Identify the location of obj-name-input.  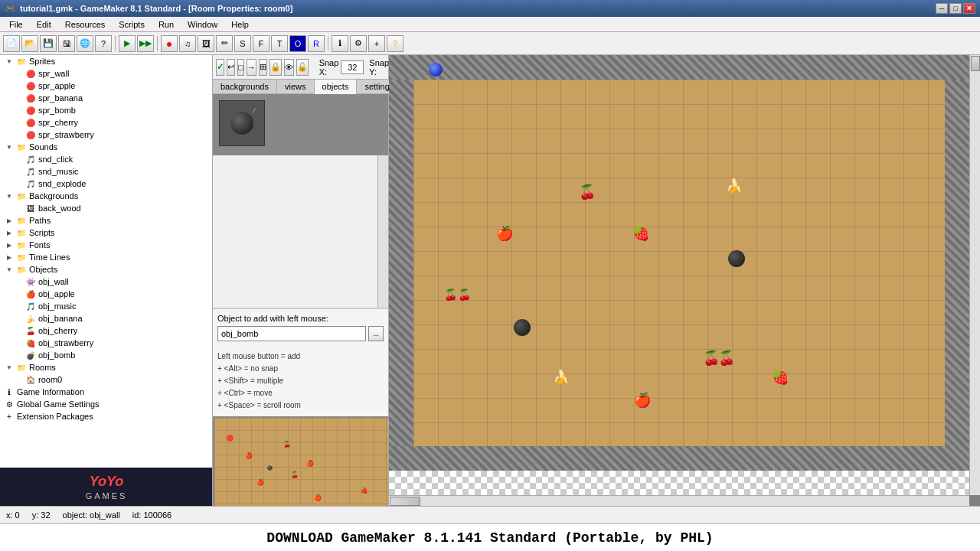
(292, 334).